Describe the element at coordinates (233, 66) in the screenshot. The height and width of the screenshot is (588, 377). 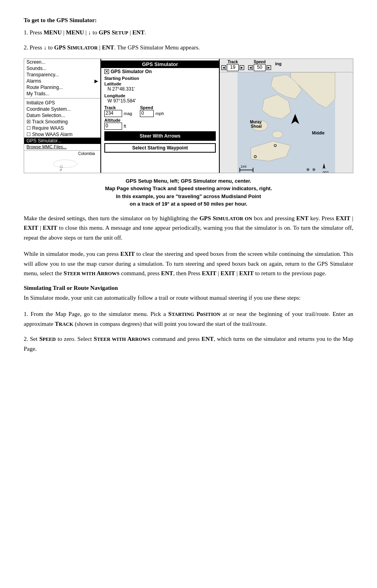
I see `map-track-col: Track ◄ 19 ►` at that location.